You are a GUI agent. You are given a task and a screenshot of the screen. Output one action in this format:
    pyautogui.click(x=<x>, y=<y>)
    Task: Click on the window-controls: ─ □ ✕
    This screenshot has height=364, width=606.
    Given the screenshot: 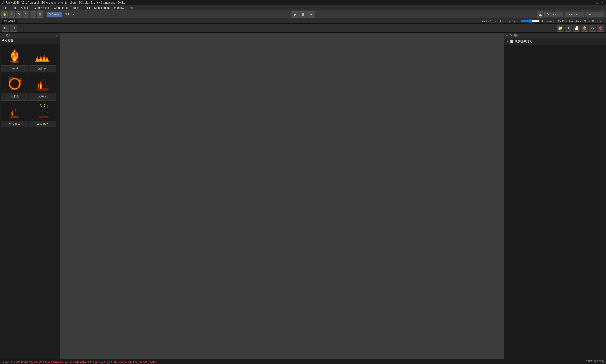 What is the action you would take?
    pyautogui.click(x=597, y=2)
    